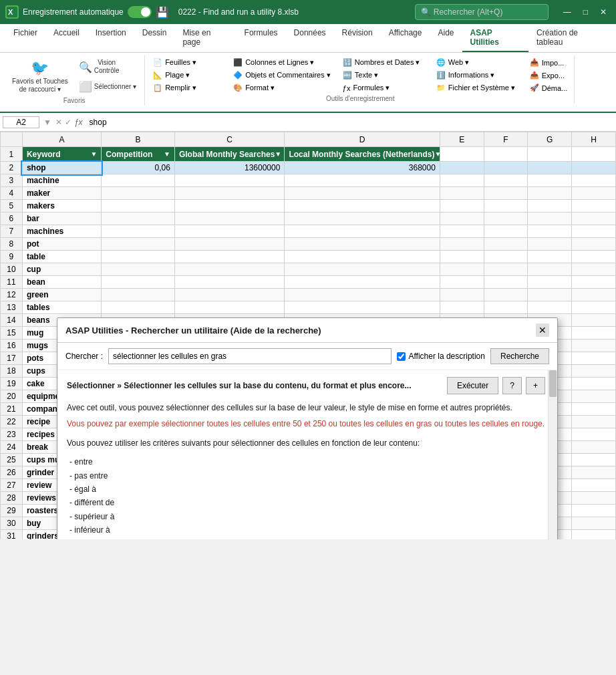 The height and width of the screenshot is (675, 616). Describe the element at coordinates (603, 12) in the screenshot. I see `close-btn: ✕` at that location.